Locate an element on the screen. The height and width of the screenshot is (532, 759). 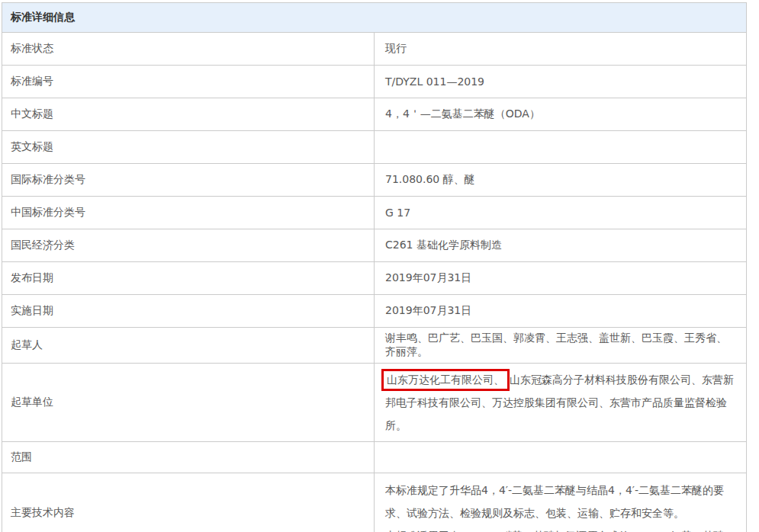
table-row: 范围 is located at coordinates (375, 457).